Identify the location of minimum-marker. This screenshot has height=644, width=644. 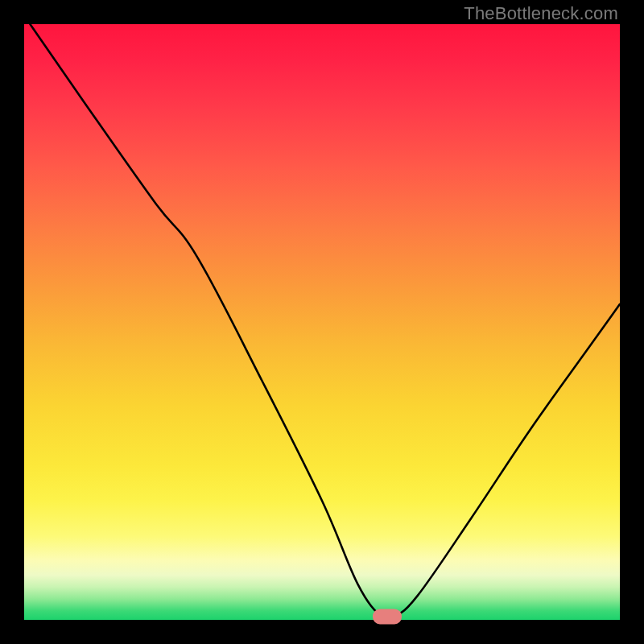
(387, 617).